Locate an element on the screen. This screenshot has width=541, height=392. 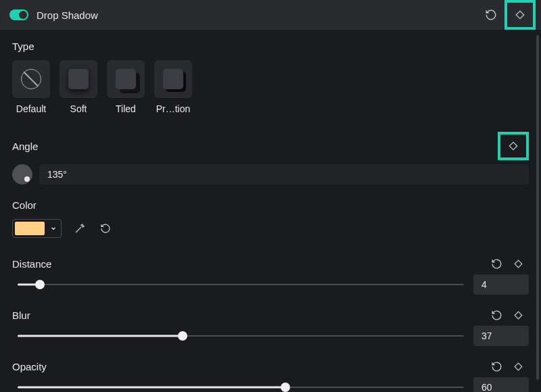
blur-slider is located at coordinates (241, 336).